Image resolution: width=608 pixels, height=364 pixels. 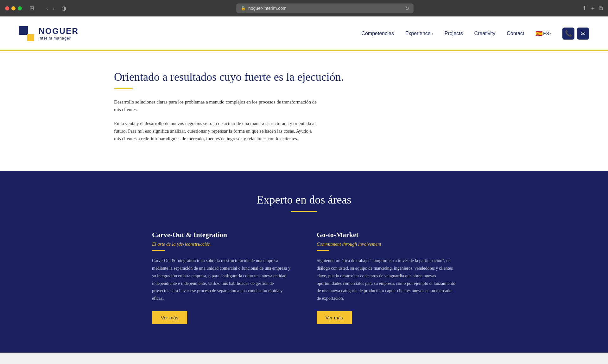 I want to click on logo-text: NOGUER interim manager, so click(x=59, y=34).